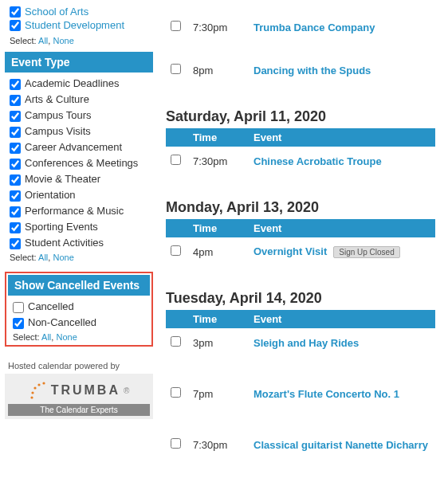  Describe the element at coordinates (306, 343) in the screenshot. I see `event-link: Sleigh and Hay Rides` at that location.